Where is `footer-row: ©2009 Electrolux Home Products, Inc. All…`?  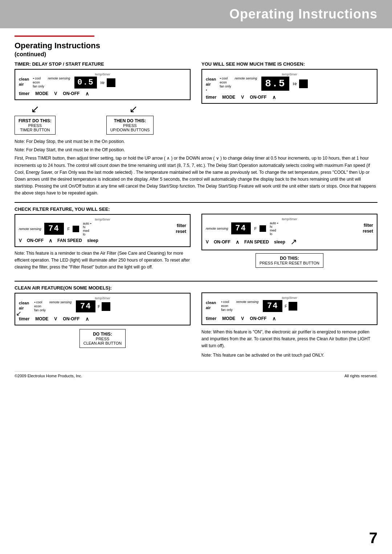
footer-row: ©2009 Electrolux Home Products, Inc. All… is located at coordinates (196, 374).